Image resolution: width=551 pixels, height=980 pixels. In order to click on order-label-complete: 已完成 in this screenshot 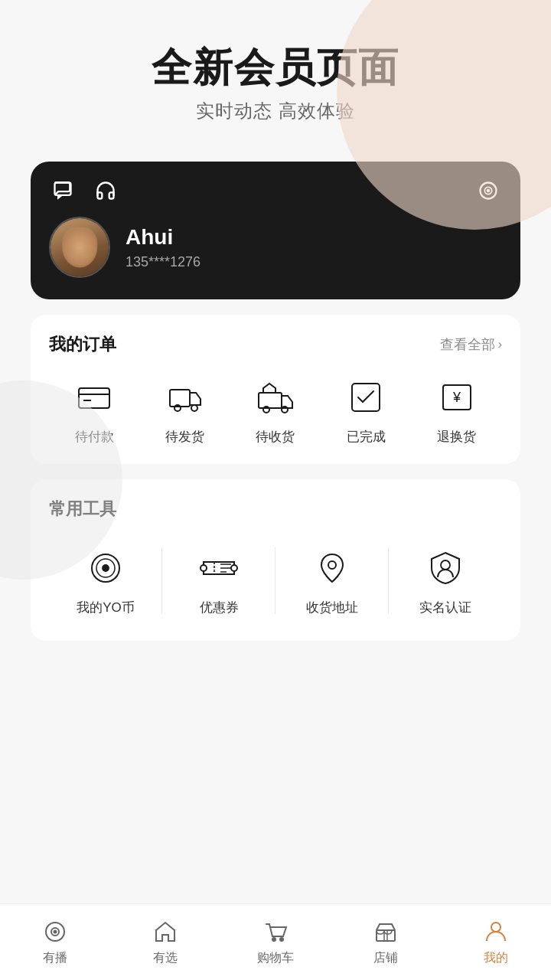, I will do `click(366, 436)`.